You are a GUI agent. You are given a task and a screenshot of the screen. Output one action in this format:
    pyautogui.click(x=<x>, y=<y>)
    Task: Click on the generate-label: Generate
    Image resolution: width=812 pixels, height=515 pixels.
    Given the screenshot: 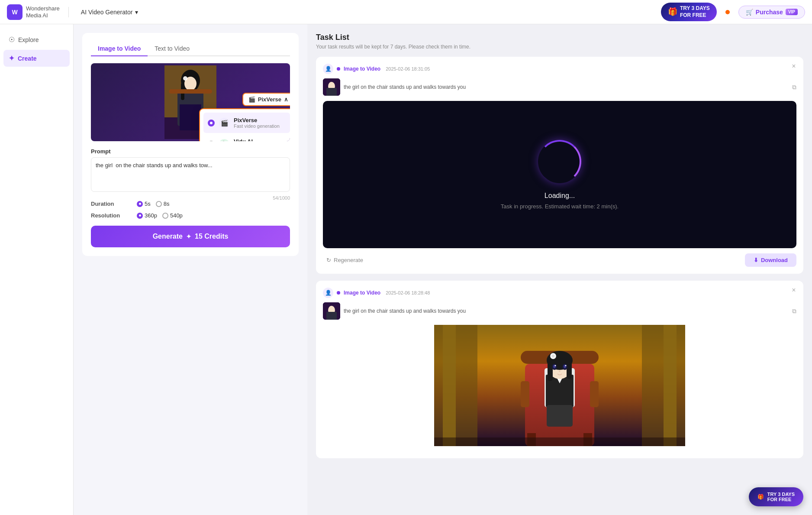 What is the action you would take?
    pyautogui.click(x=168, y=236)
    